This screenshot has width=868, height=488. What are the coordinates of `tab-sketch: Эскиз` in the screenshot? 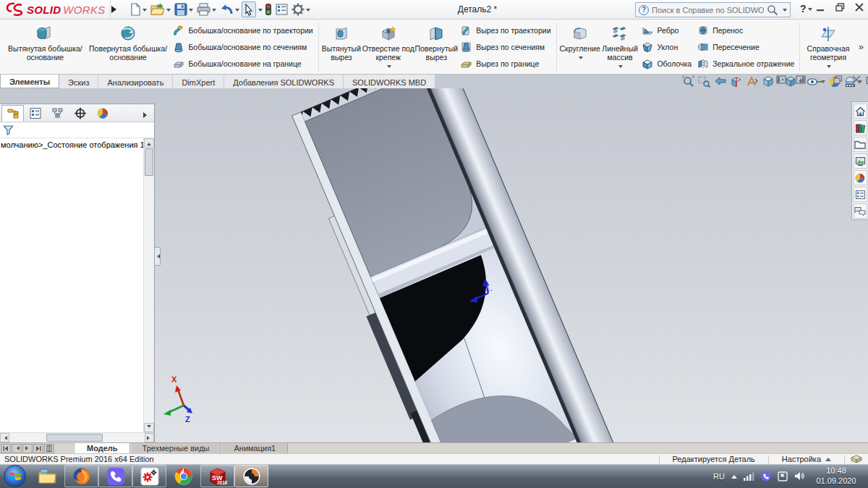 It's located at (79, 81).